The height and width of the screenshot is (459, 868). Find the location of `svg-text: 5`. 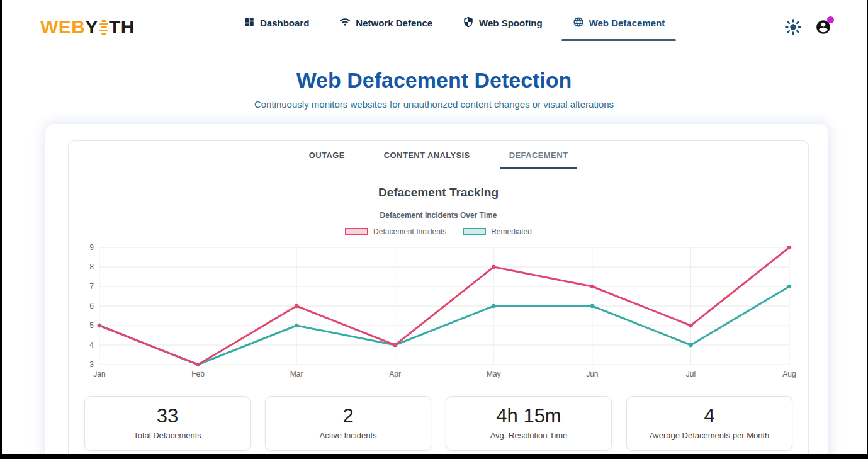

svg-text: 5 is located at coordinates (92, 326).